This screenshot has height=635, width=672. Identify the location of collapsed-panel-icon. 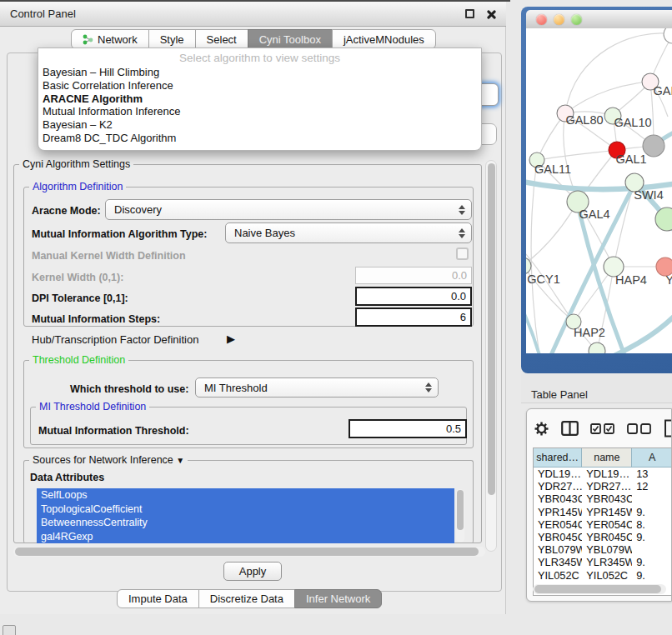
(9, 630).